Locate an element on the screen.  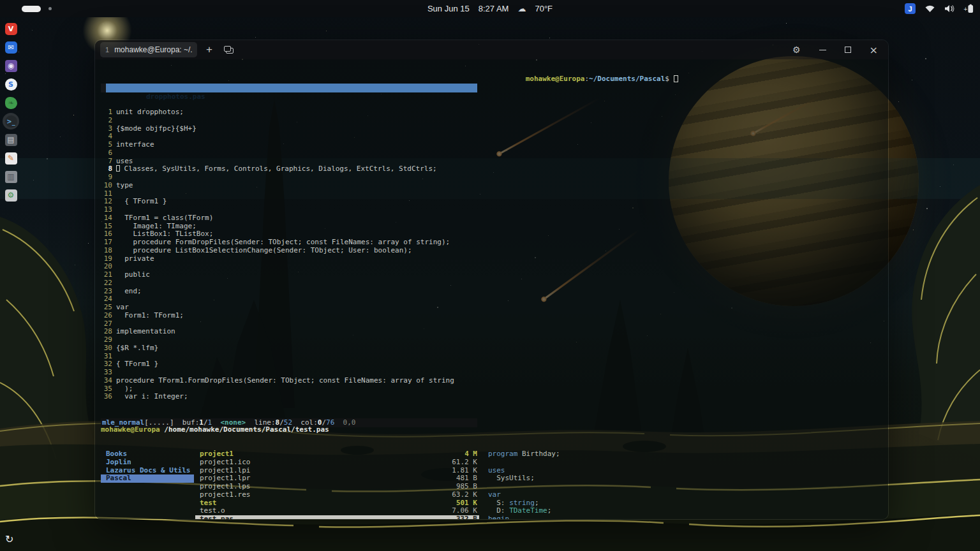
editor-line: 8 Classes, SysUtils, Forms, Controls, Gr… is located at coordinates (289, 170).